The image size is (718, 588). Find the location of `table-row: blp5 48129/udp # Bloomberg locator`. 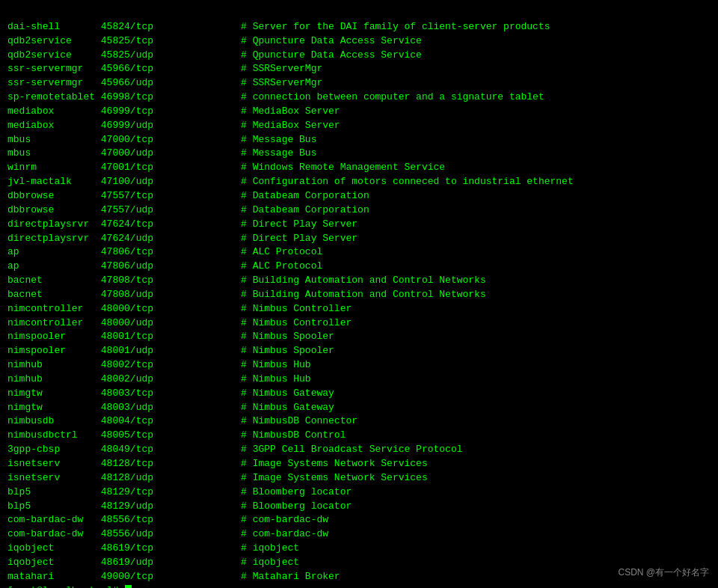

table-row: blp5 48129/udp # Bloomberg locator is located at coordinates (359, 507).